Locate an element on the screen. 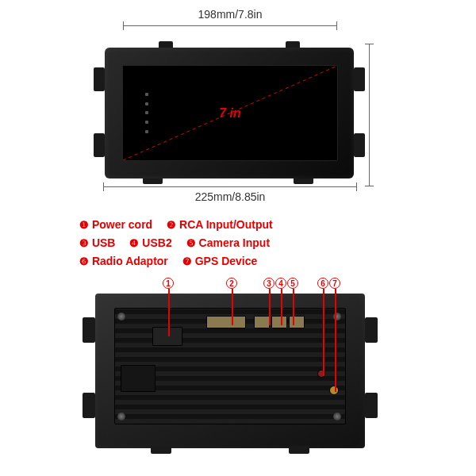 The width and height of the screenshot is (476, 476). legend-item-3: ❸ USB is located at coordinates (97, 243).